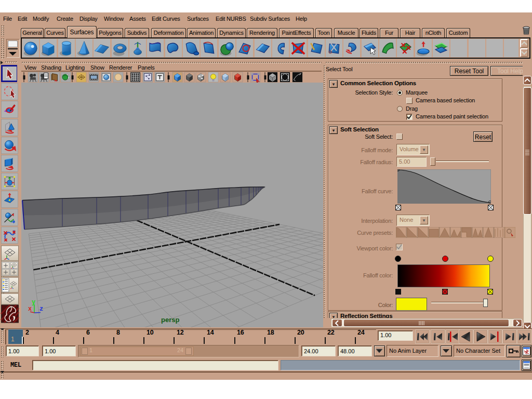 This screenshot has width=532, height=399. I want to click on svg-text: z, so click(42, 309).